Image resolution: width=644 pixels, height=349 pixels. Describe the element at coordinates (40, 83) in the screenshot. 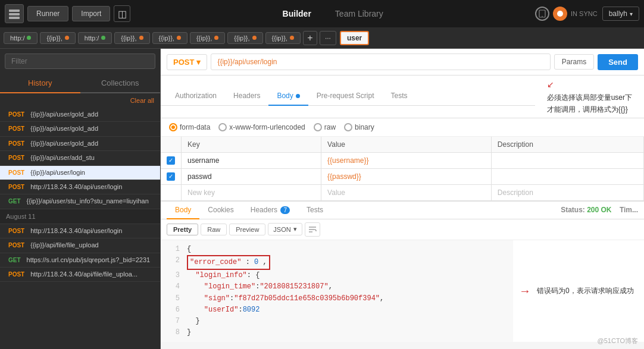

I see `history-tab: History` at that location.